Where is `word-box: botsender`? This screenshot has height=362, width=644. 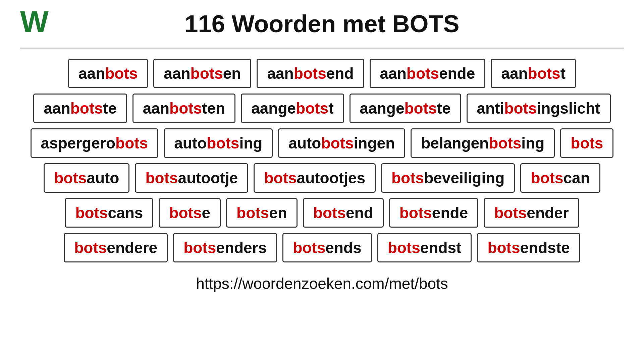
word-box: botsender is located at coordinates (531, 213).